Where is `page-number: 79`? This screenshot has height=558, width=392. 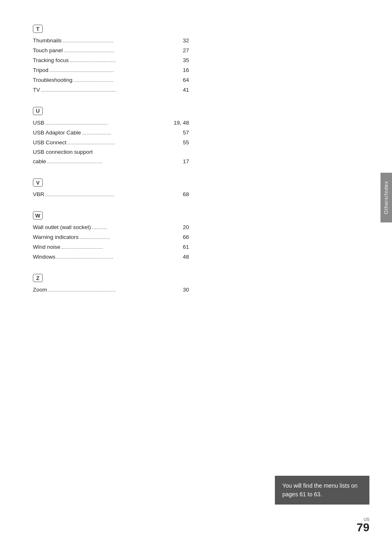 page-number: 79 is located at coordinates (363, 527).